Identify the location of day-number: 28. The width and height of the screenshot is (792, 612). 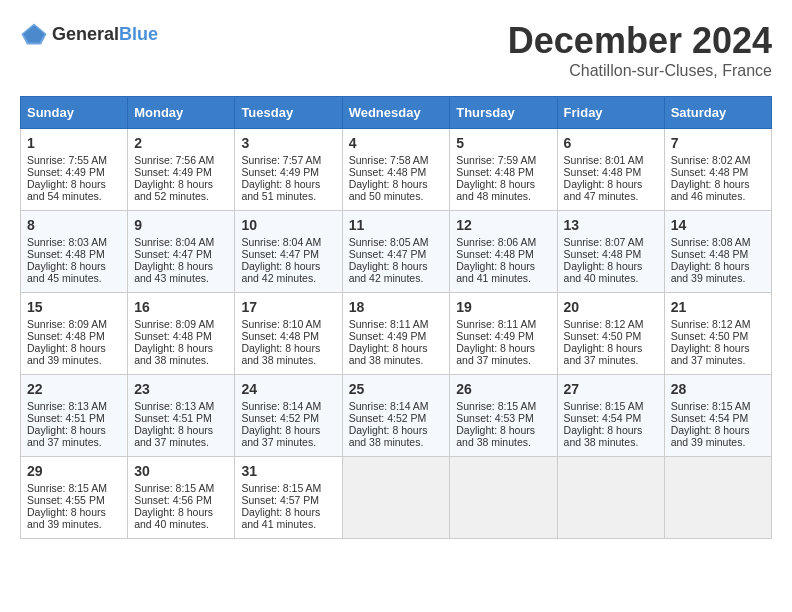
(718, 389).